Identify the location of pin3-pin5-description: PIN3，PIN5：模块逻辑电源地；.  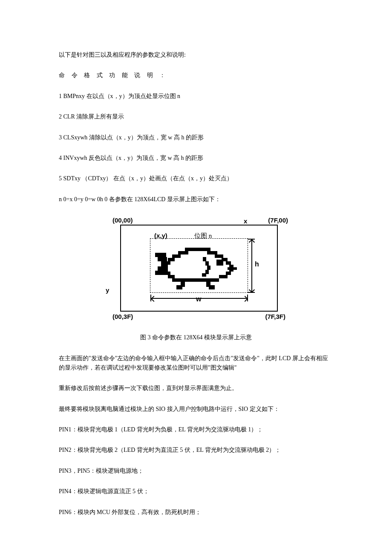
(196, 471).